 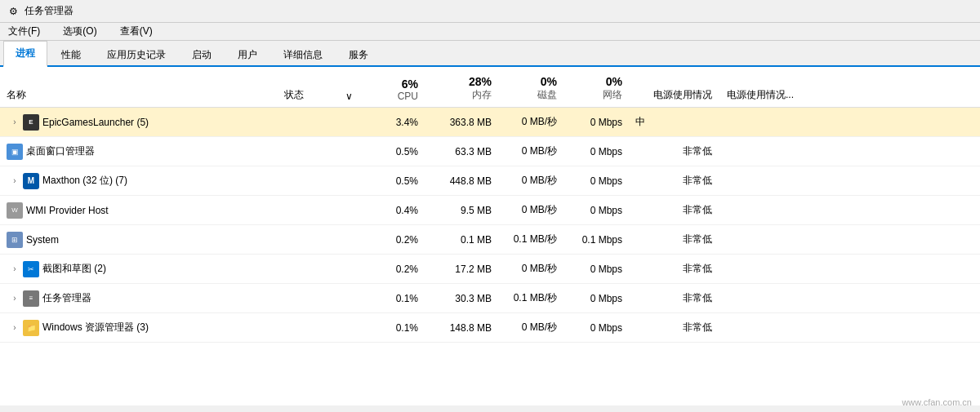 I want to click on col-memory: 28% 内存, so click(x=461, y=88).